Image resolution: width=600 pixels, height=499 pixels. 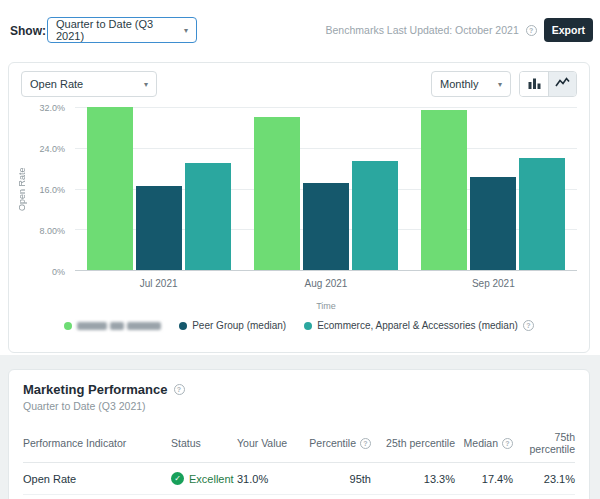 What do you see at coordinates (534, 84) in the screenshot?
I see `bar-chart-icon` at bounding box center [534, 84].